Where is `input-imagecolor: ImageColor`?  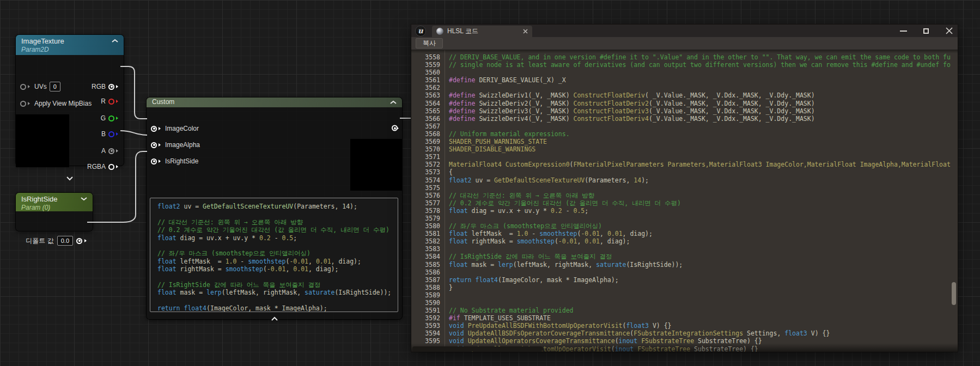 input-imagecolor: ImageColor is located at coordinates (175, 129).